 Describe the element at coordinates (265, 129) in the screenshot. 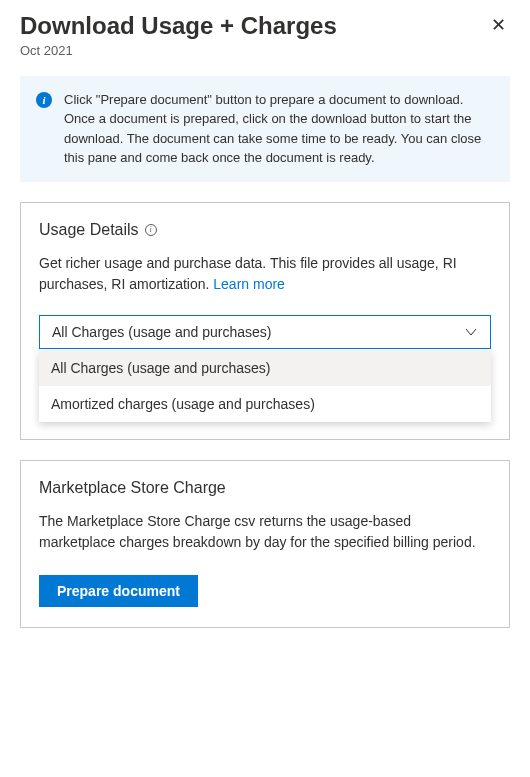

I see `info-banner: i Click "Prepare document" button to pre…` at that location.